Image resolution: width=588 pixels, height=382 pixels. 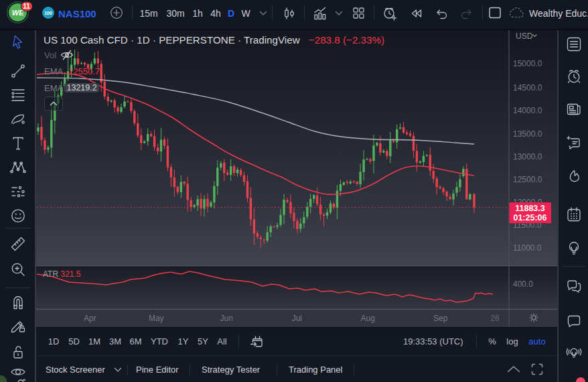 What do you see at coordinates (524, 36) in the screenshot?
I see `svg-text: USD` at bounding box center [524, 36].